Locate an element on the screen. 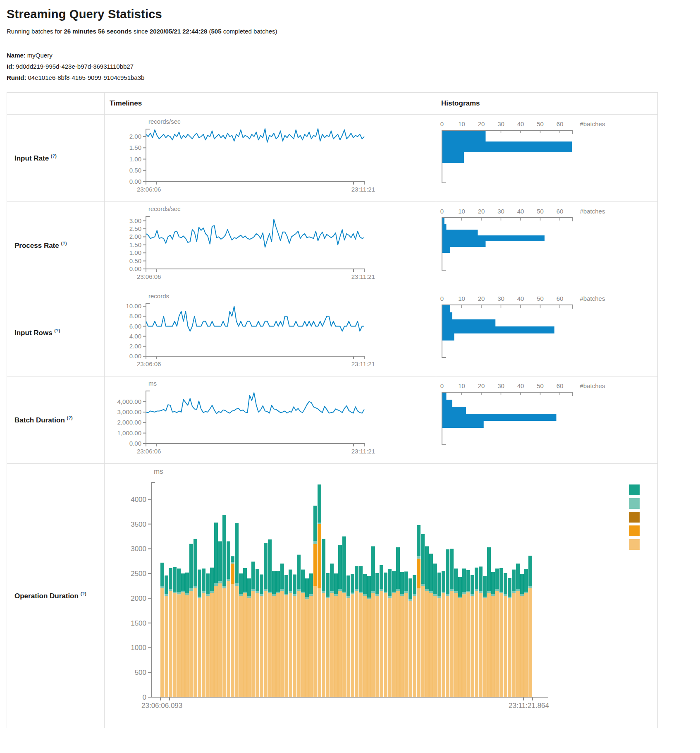  summary-duration: 26 minutes 56 seconds is located at coordinates (98, 31).